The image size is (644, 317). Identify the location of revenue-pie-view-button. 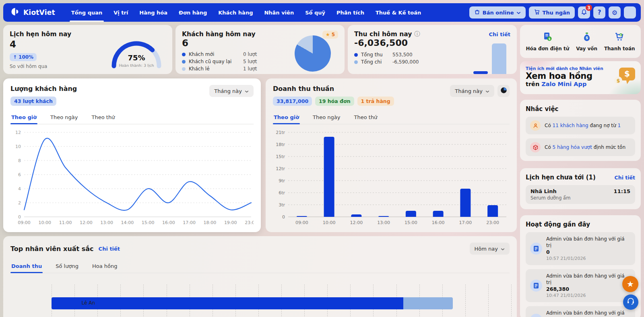
(504, 91).